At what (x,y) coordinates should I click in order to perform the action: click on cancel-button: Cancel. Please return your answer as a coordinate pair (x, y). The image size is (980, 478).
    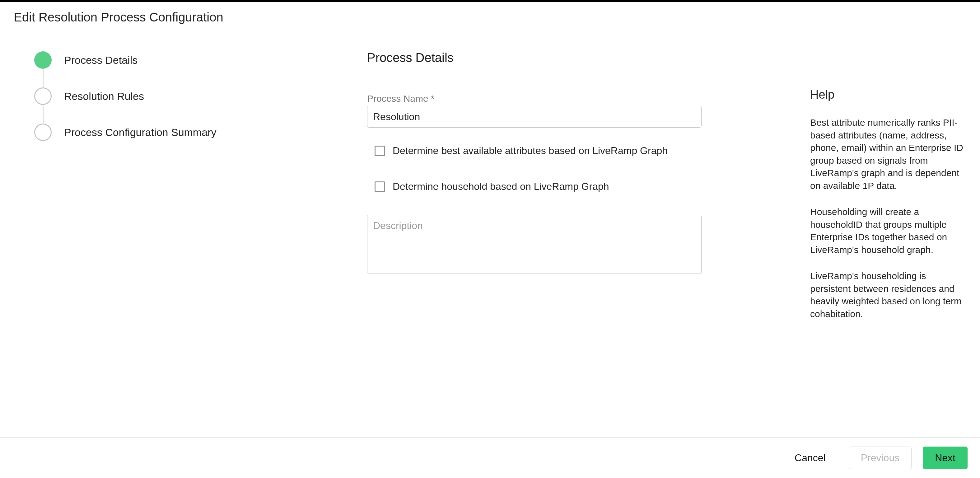
    Looking at the image, I should click on (810, 457).